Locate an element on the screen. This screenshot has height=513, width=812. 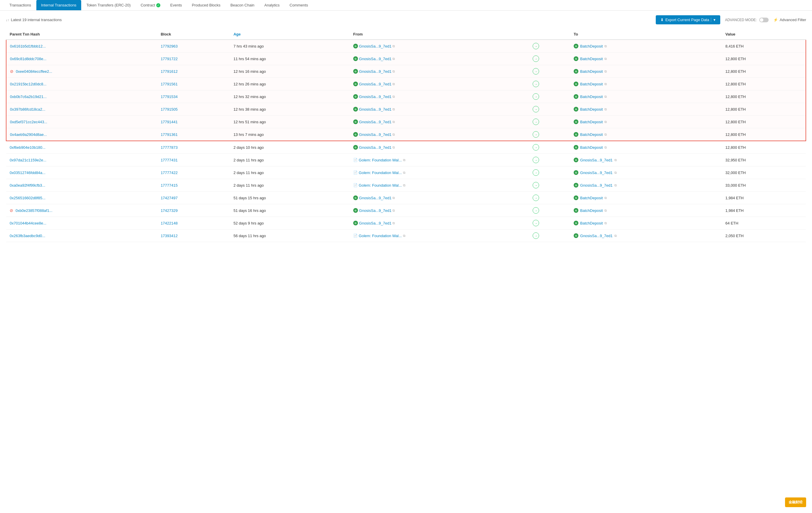
hash-link: 0xa0ea92f4f99cfb3... is located at coordinates (28, 186).